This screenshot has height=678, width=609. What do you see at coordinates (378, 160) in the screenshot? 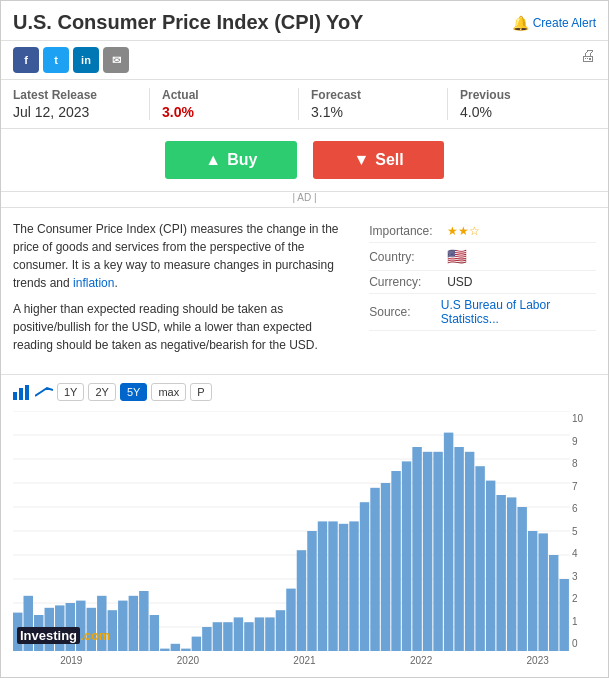
I see `sell-button: ▼ Sell` at bounding box center [378, 160].